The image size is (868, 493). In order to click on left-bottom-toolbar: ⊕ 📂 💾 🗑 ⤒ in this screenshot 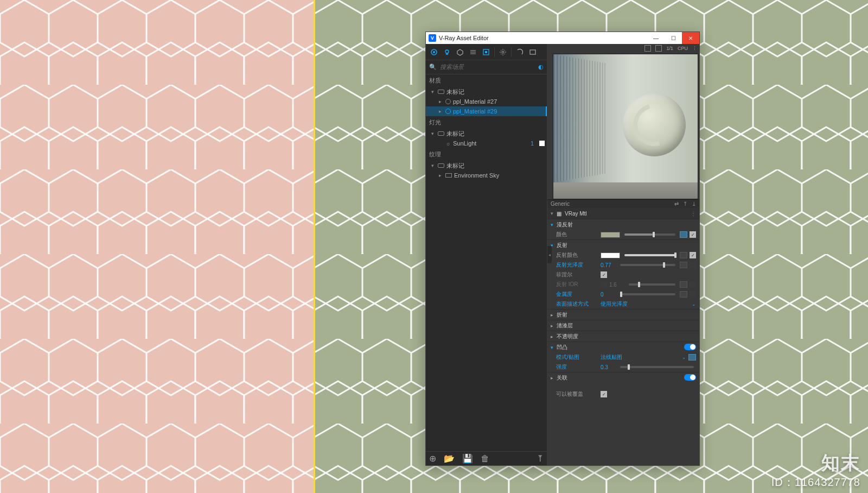, I will do `click(486, 458)`.